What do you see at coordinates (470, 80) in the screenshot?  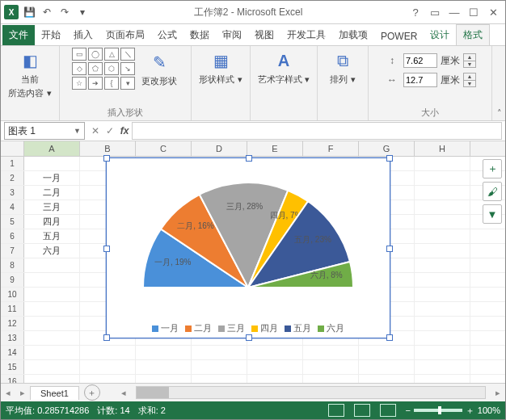 I see `width-stepper: ▲▼` at bounding box center [470, 80].